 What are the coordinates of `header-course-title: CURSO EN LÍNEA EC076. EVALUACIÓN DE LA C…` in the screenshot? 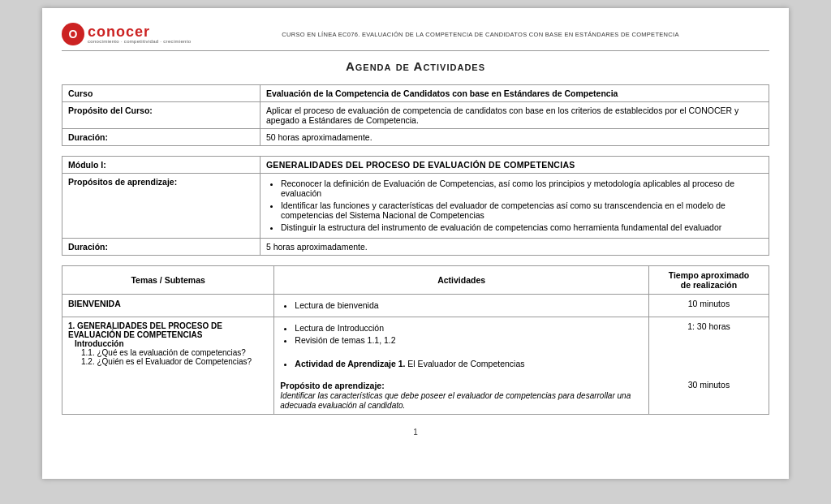 It's located at (480, 34).